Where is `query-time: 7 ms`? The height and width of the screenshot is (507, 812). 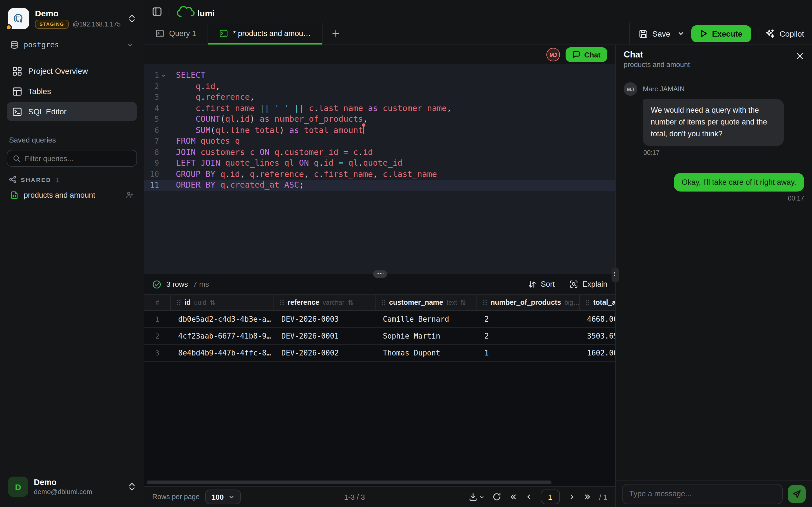 query-time: 7 ms is located at coordinates (201, 284).